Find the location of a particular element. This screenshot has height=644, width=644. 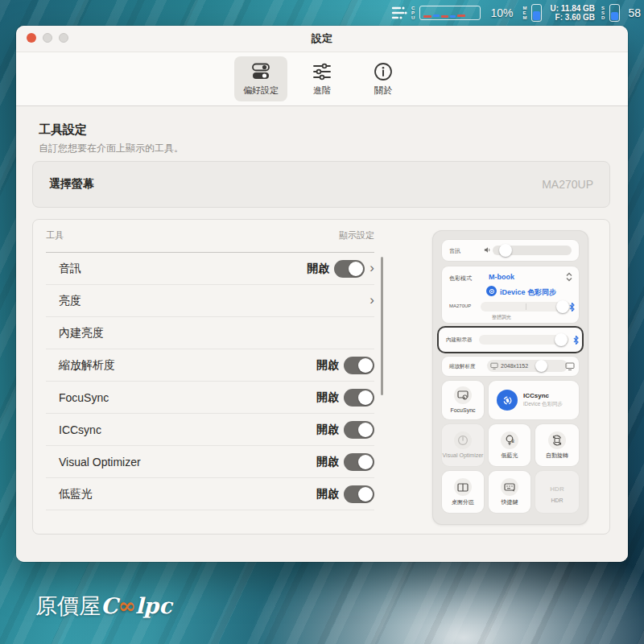

stepper-icon is located at coordinates (569, 277).